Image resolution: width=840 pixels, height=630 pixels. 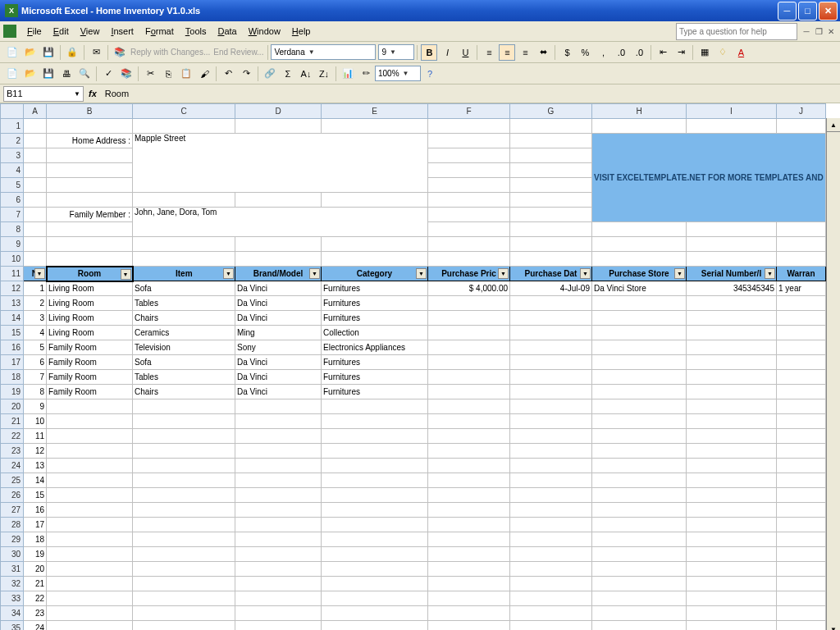 I want to click on row-header: 20, so click(x=12, y=407).